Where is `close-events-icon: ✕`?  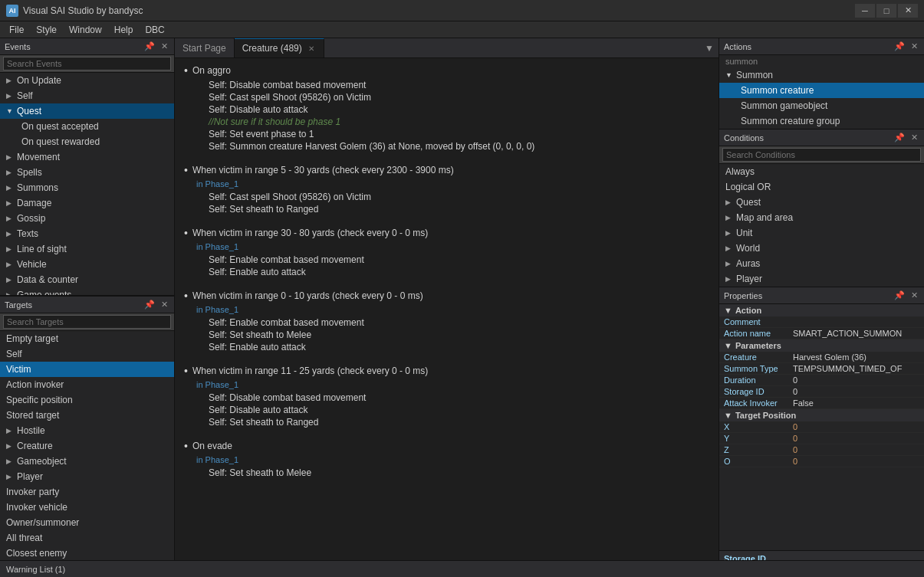 close-events-icon: ✕ is located at coordinates (164, 46).